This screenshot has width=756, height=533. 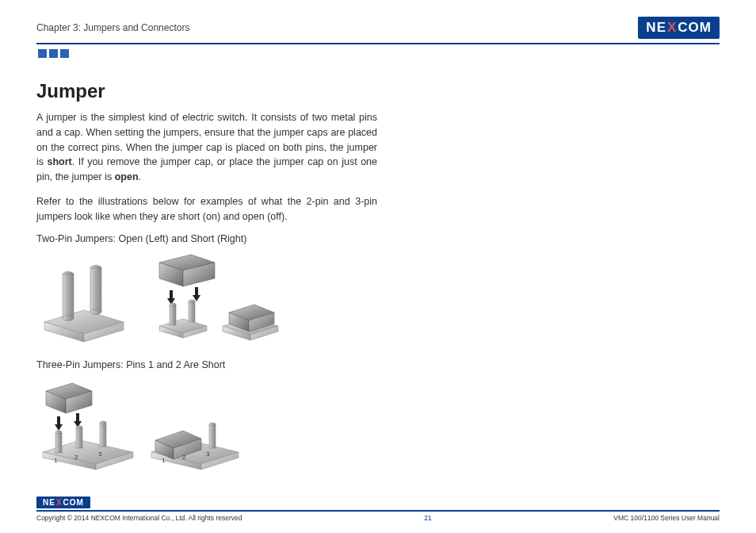 I want to click on para1-post: ., so click(x=139, y=177).